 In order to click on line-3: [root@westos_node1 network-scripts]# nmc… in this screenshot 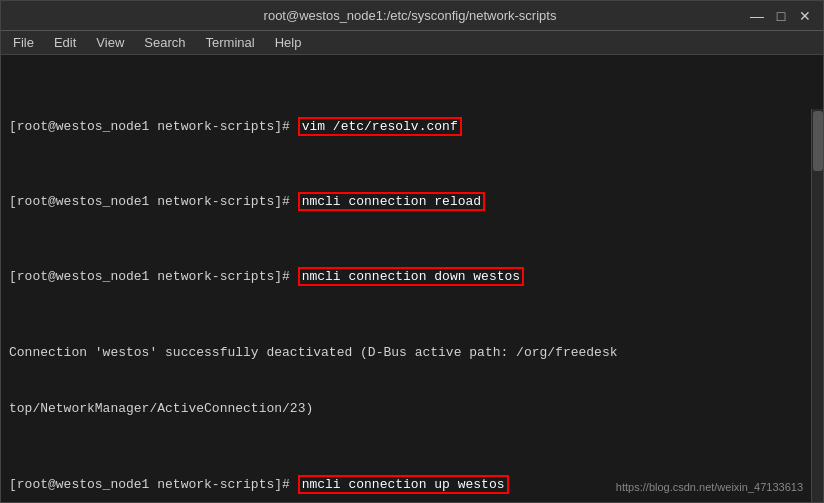, I will do `click(412, 278)`.